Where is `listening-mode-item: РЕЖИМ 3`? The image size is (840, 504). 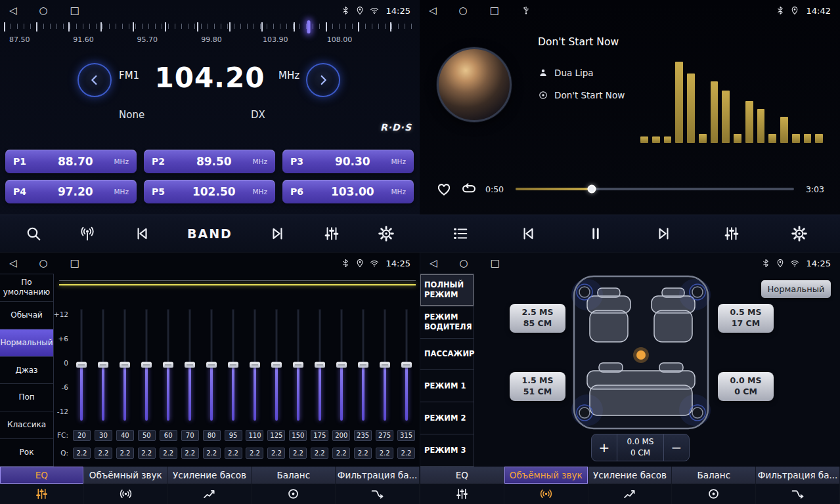 listening-mode-item: РЕЖИМ 3 is located at coordinates (447, 450).